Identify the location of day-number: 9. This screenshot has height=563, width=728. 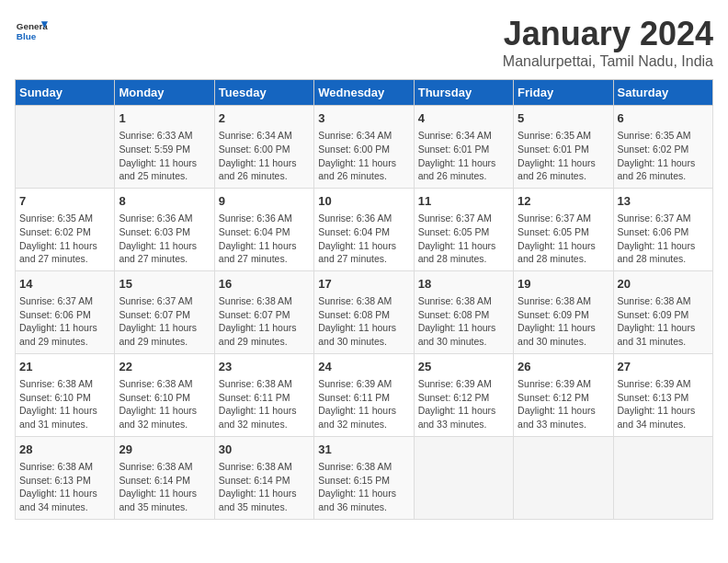
(265, 201).